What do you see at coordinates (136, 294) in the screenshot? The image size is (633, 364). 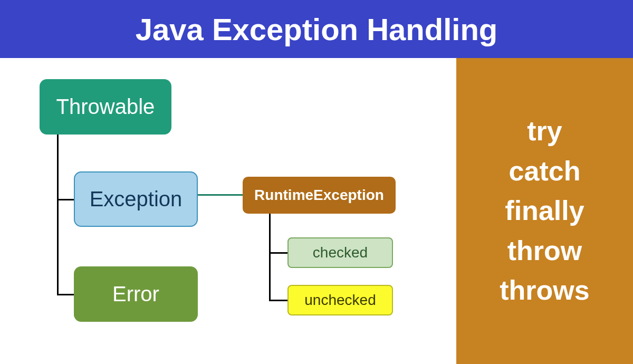 I see `node-label: Error` at bounding box center [136, 294].